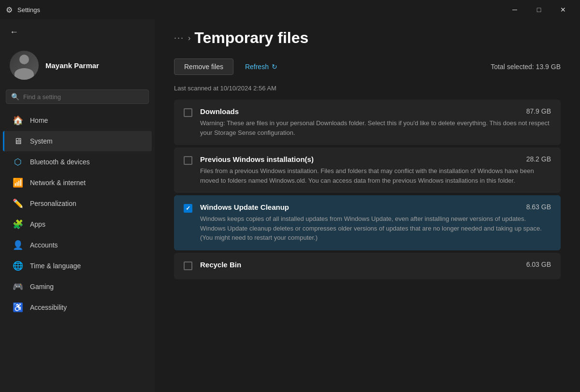 This screenshot has height=392, width=580. What do you see at coordinates (376, 170) in the screenshot?
I see `file-info-prev-windows: Previous Windows installation(s) 28.2 GB…` at bounding box center [376, 170].